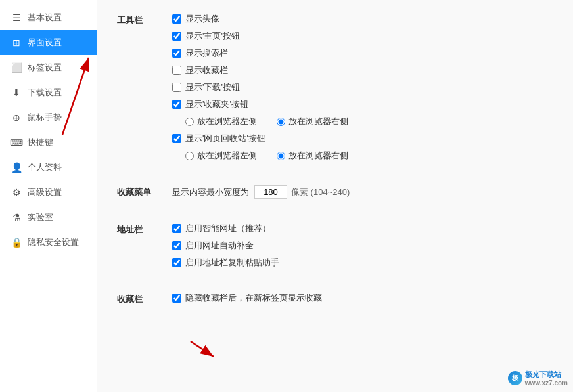 The height and width of the screenshot is (392, 573). Describe the element at coordinates (49, 118) in the screenshot. I see `sidebar-item-mouse: ⊕鼠标手势` at that location.